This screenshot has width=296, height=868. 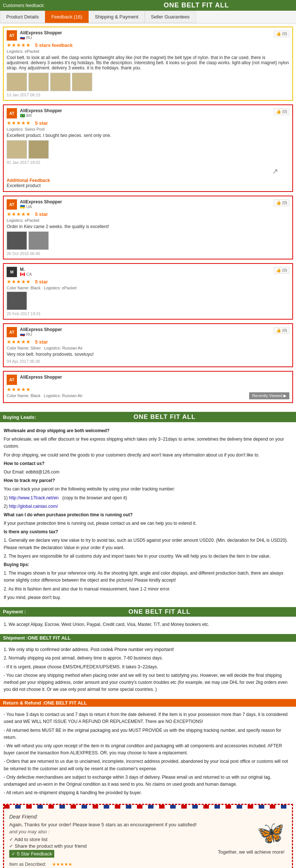 What do you see at coordinates (51, 6) in the screenshot?
I see `customers-feedback-label: Customers feedback:` at bounding box center [51, 6].